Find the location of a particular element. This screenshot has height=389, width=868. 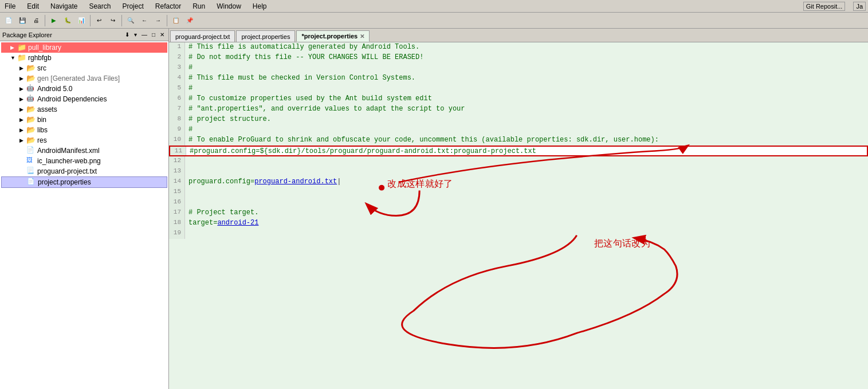

menu-edit: Edit is located at coordinates (33, 6).